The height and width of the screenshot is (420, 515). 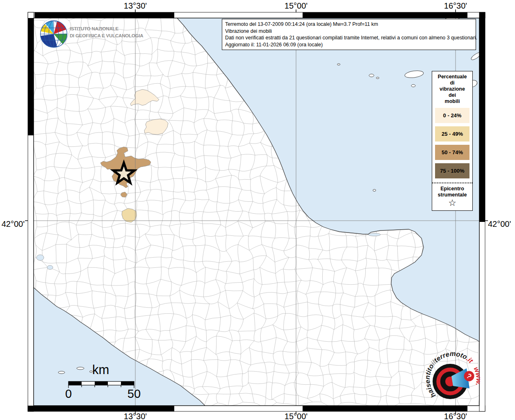 What do you see at coordinates (452, 183) in the screenshot?
I see `legend-separator` at bounding box center [452, 183].